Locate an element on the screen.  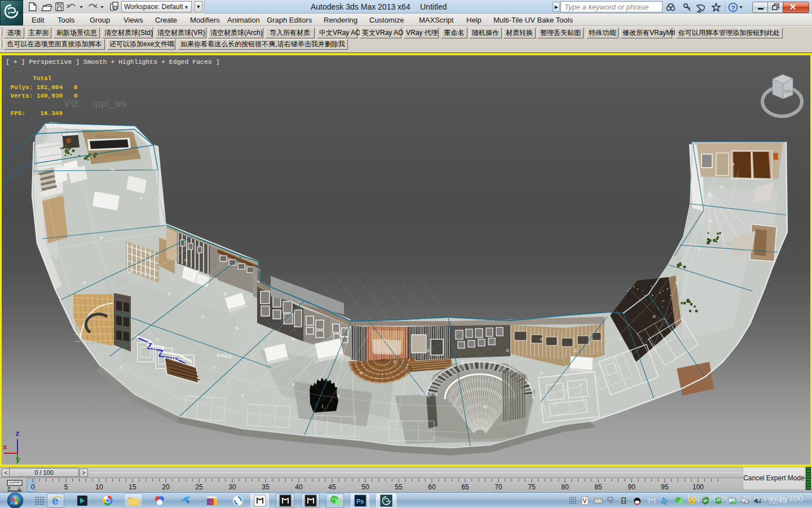
svg-text: 45 is located at coordinates (332, 487).